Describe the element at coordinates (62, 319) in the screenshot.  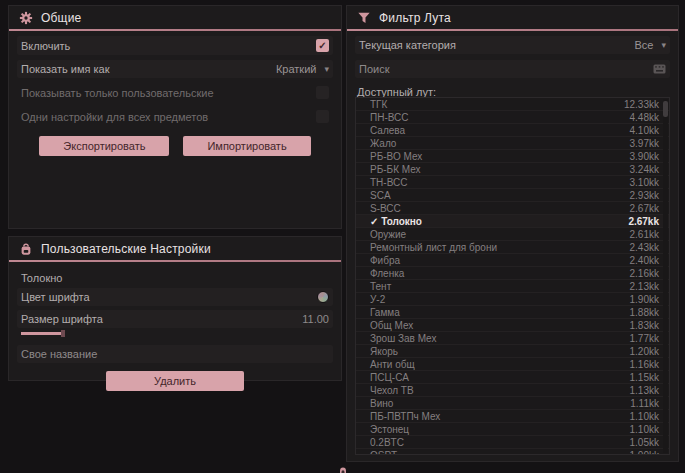
I see `font-size-label: Размер шрифта` at that location.